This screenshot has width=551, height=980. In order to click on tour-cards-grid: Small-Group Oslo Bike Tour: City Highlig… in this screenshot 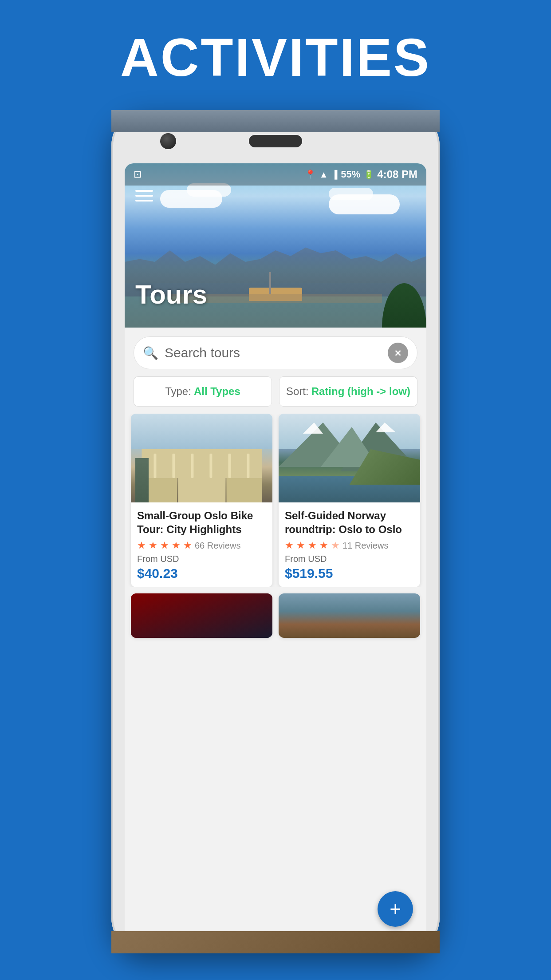, I will do `click(276, 501)`.